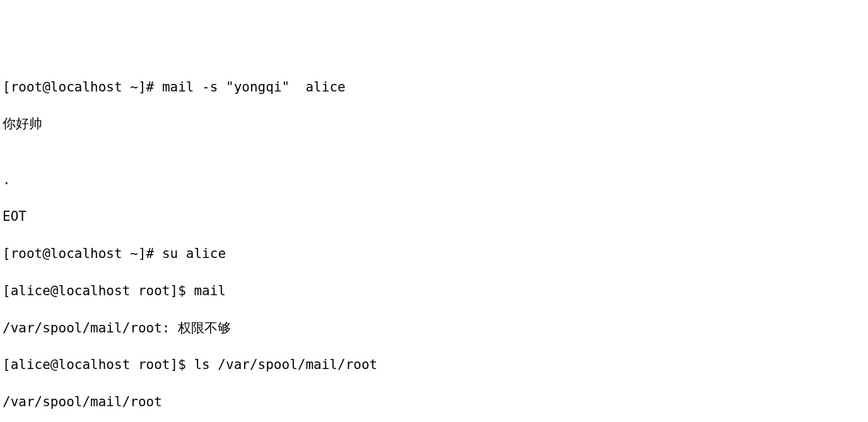 This screenshot has width=868, height=422. What do you see at coordinates (194, 254) in the screenshot?
I see `shell-command: su alice` at bounding box center [194, 254].